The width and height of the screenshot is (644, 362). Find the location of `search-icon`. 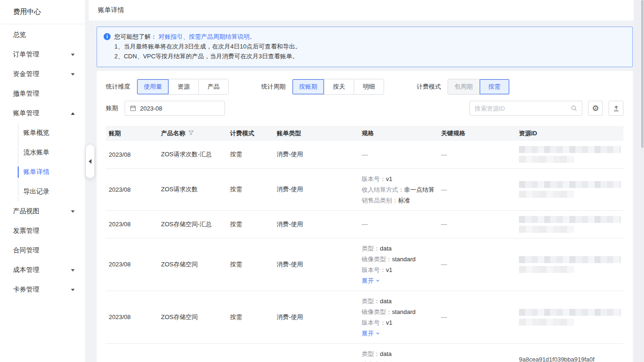

search-icon is located at coordinates (574, 108).